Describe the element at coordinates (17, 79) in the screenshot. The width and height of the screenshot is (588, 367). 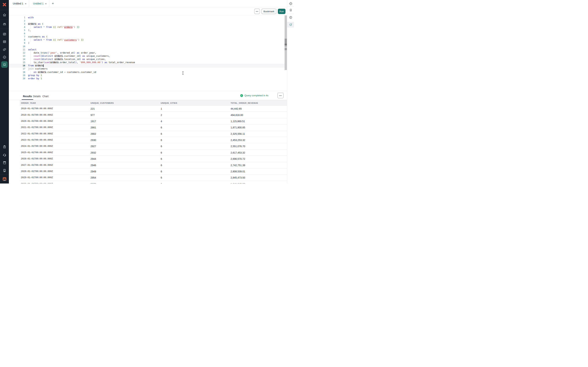
I see `line-number: 20` at that location.